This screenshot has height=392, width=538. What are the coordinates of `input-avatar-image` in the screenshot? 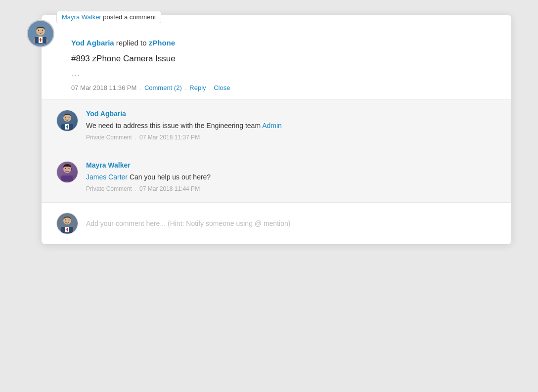 It's located at (67, 223).